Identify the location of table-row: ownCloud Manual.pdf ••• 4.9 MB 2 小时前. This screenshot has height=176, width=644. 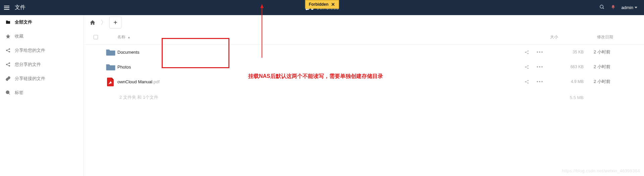
(364, 82).